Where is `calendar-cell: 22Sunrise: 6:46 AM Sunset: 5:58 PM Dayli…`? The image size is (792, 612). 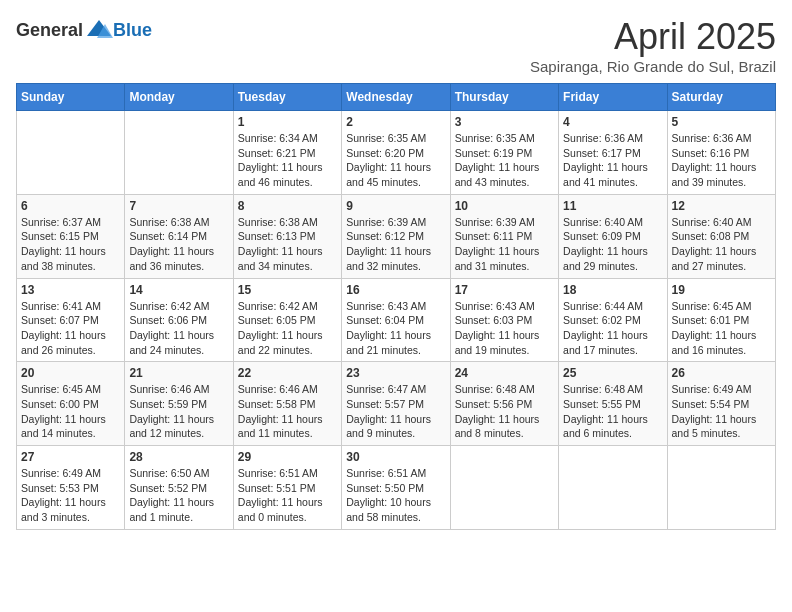
calendar-cell: 22Sunrise: 6:46 AM Sunset: 5:58 PM Dayli… is located at coordinates (287, 404).